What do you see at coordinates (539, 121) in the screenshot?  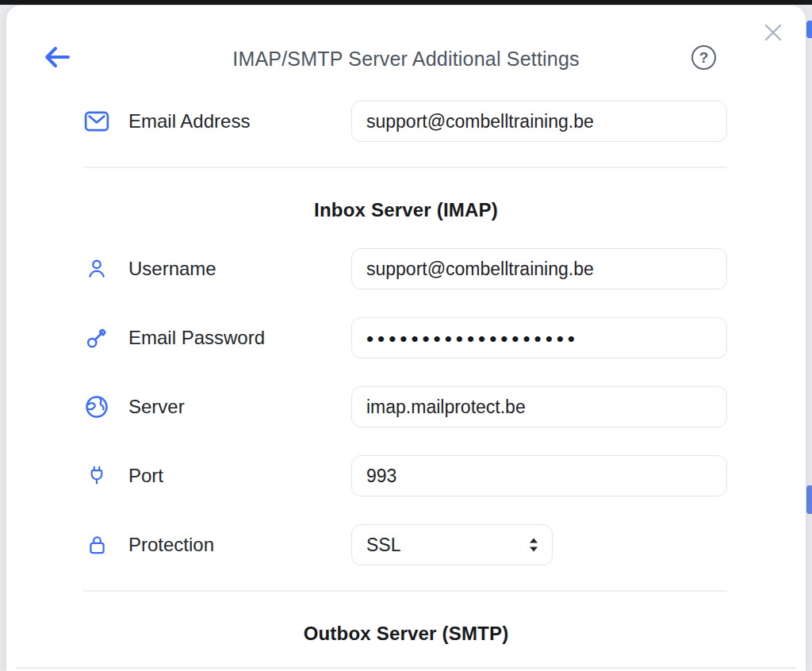 I see `email-address-input` at bounding box center [539, 121].